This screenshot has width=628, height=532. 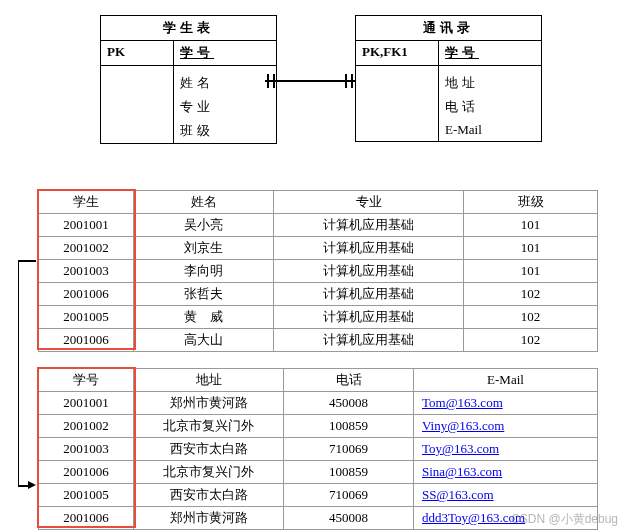 I want to click on table-row: 2001002北京市复兴门外100859Viny@163.com, so click(x=318, y=426).